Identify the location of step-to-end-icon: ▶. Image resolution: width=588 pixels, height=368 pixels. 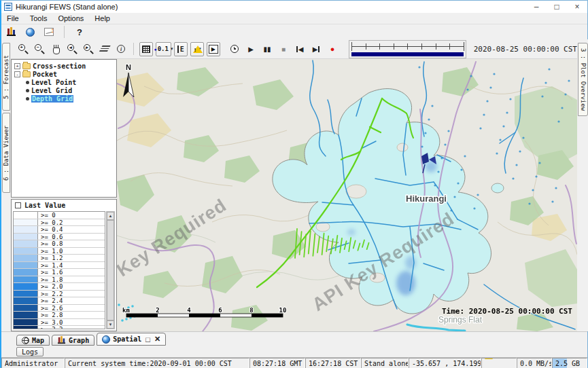
(317, 49).